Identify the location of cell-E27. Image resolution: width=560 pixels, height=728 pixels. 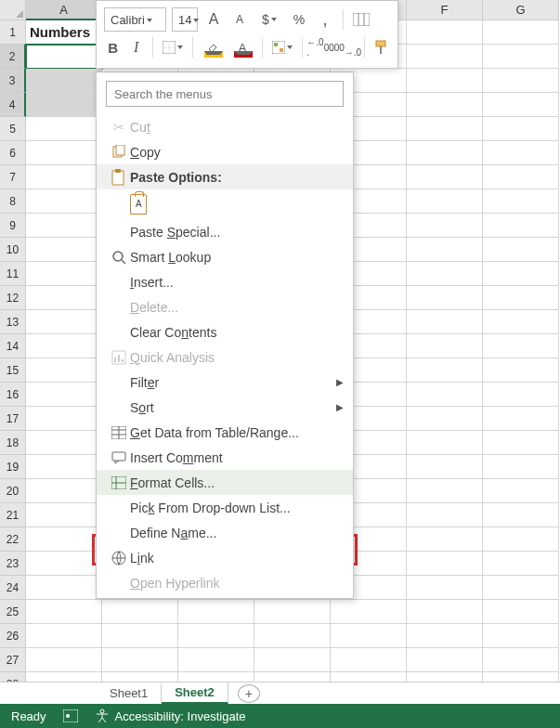
(369, 660).